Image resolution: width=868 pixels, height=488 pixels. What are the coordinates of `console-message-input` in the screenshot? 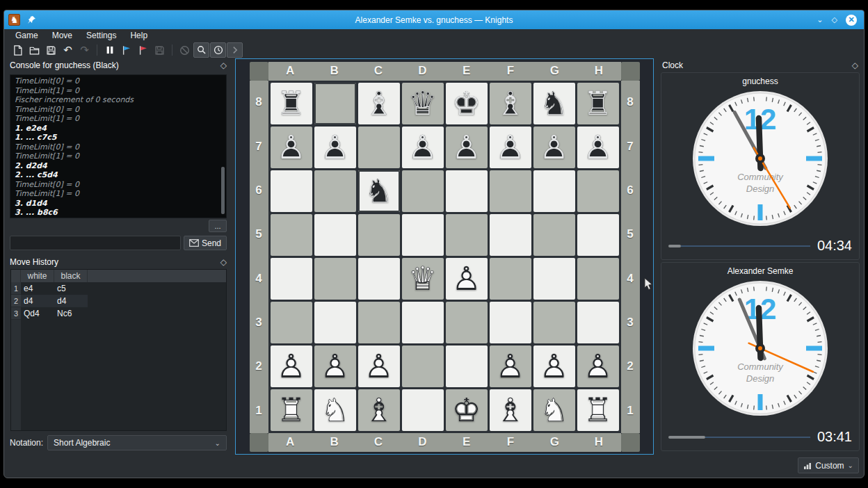 It's located at (95, 243).